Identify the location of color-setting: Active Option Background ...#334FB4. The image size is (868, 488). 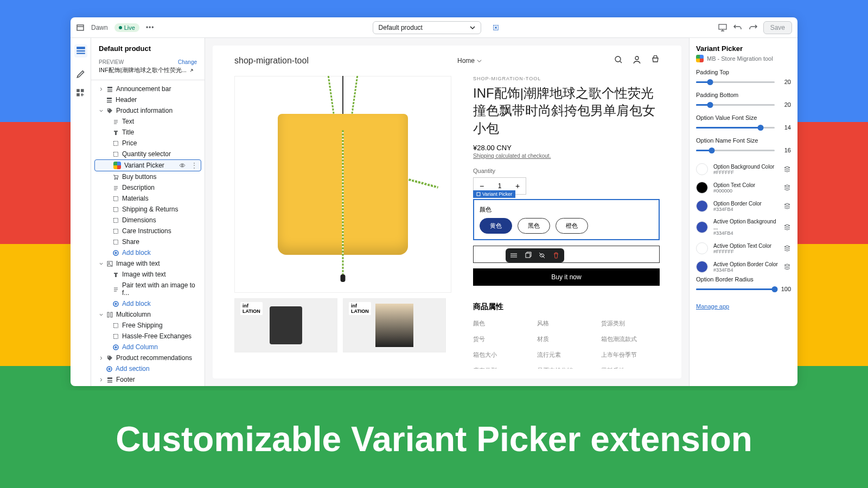
(743, 227).